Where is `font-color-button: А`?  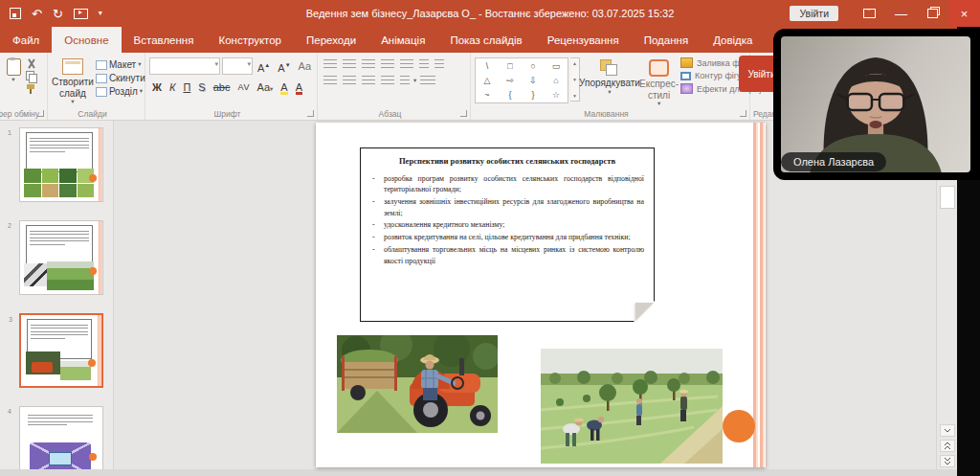 font-color-button: А is located at coordinates (299, 87).